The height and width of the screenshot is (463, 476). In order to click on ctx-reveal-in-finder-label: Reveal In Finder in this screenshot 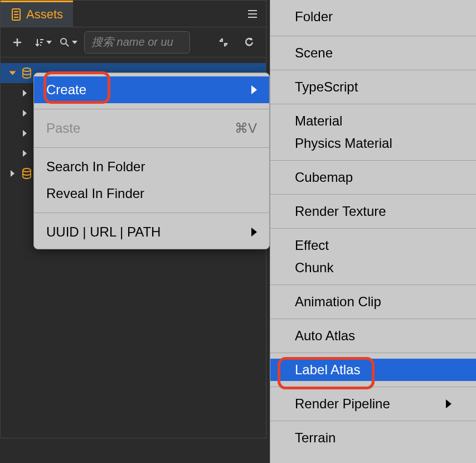, I will do `click(95, 194)`.